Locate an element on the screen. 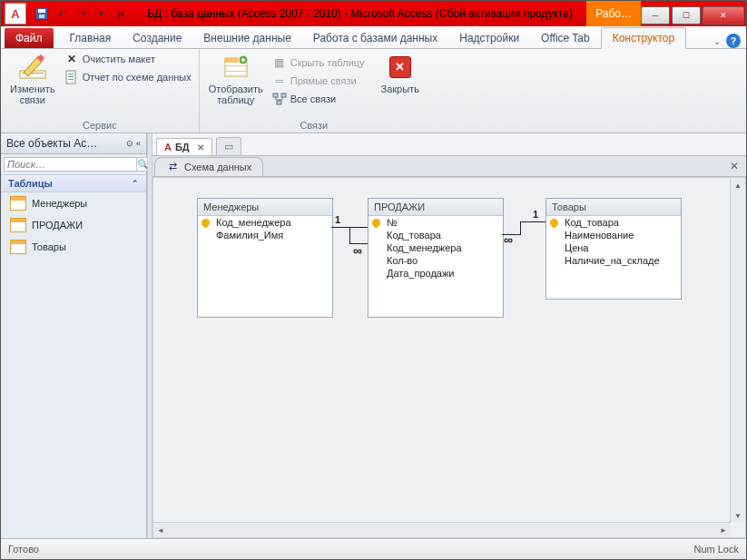  status-bar: Готово Num Lock is located at coordinates (374, 548).